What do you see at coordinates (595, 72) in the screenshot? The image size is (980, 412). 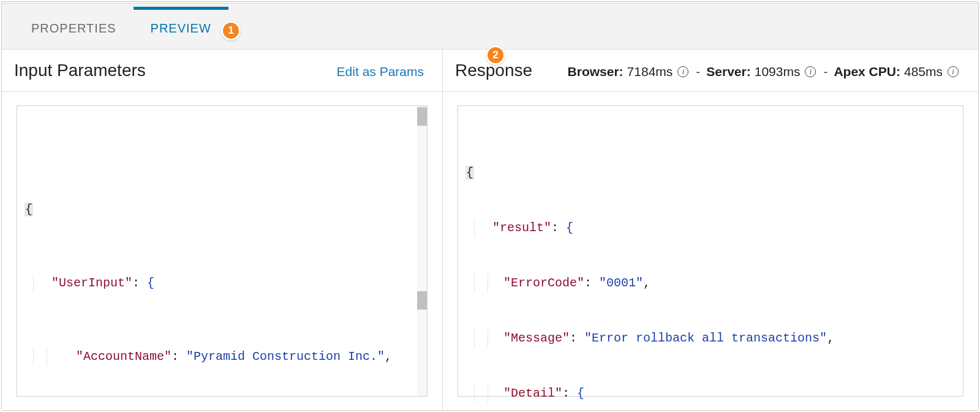 I see `timing-browser-label: Browser:` at bounding box center [595, 72].